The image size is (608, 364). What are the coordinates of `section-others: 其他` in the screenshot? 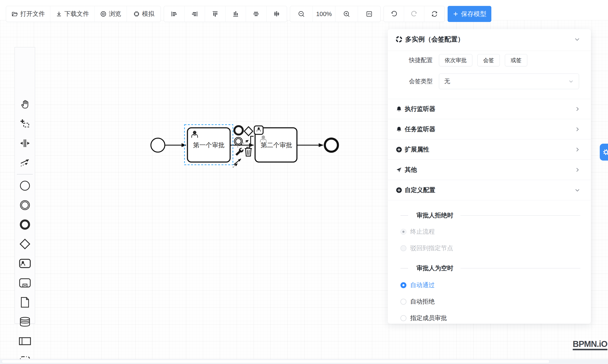 It's located at (489, 170).